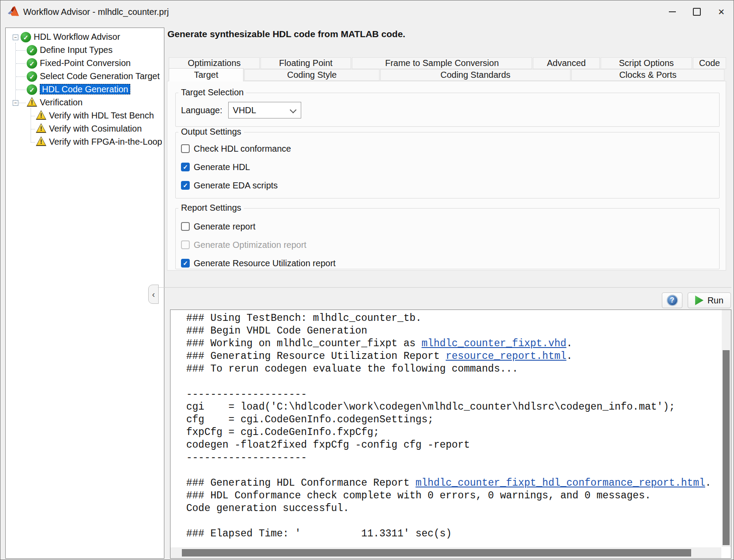  What do you see at coordinates (265, 263) in the screenshot?
I see `checkbox-label: Generate Resource Utilization report` at bounding box center [265, 263].